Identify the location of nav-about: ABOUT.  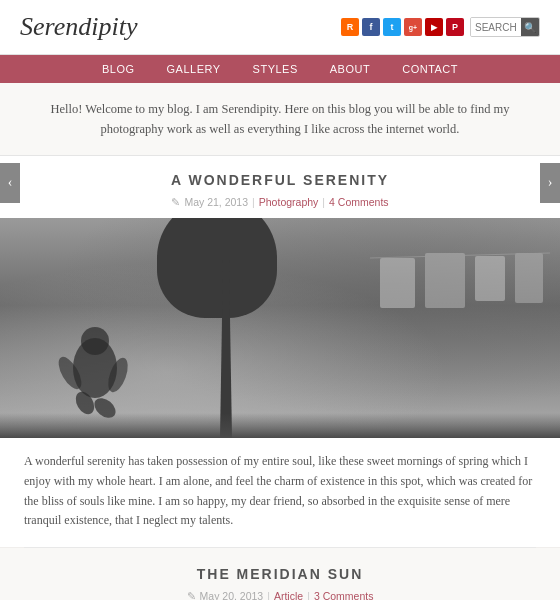
(350, 69).